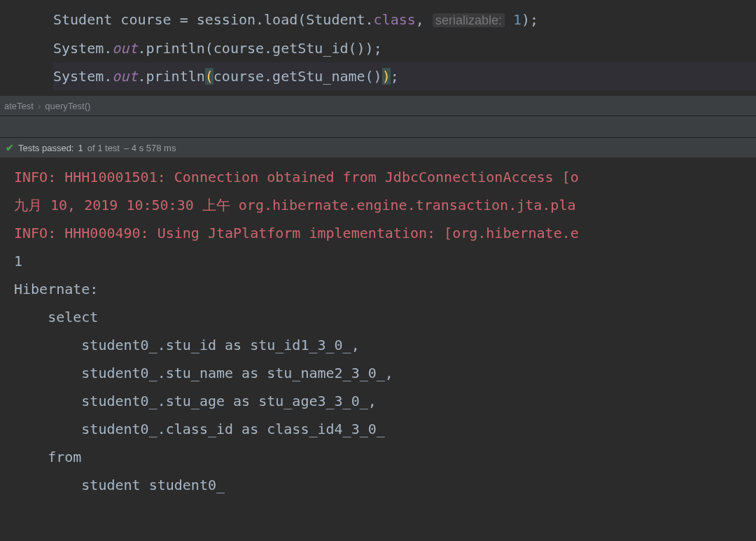 This screenshot has width=756, height=541. Describe the element at coordinates (469, 20) in the screenshot. I see `param-hint: serializable:` at that location.